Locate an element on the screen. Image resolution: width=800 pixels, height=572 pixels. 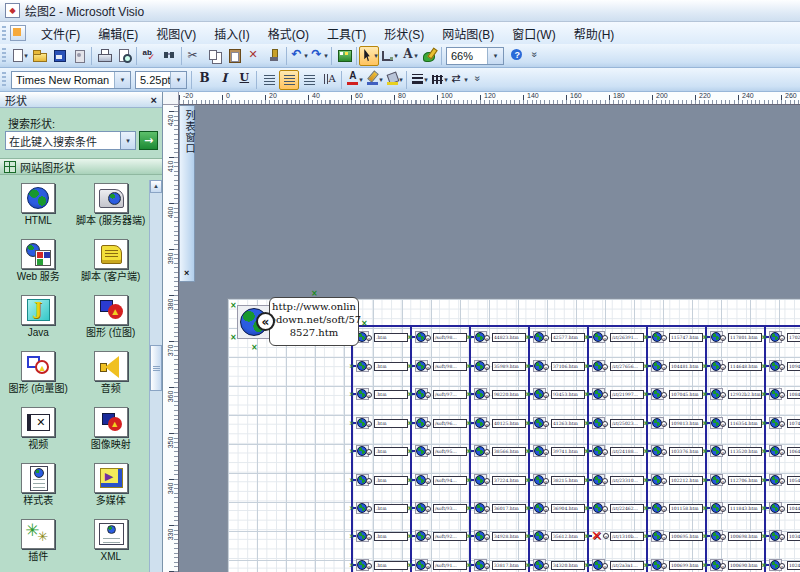
site-page-node: 100698.htm is located at coordinates (734, 536).